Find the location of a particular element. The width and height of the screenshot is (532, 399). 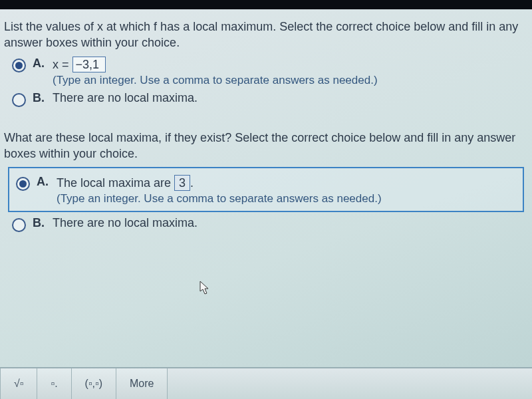

answer-suffix: . is located at coordinates (192, 183).